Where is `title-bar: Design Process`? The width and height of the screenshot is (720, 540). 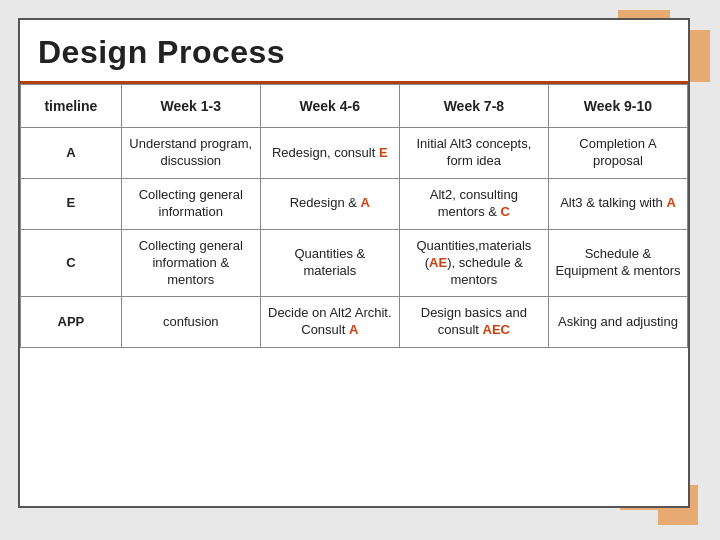
title-bar: Design Process is located at coordinates (354, 52).